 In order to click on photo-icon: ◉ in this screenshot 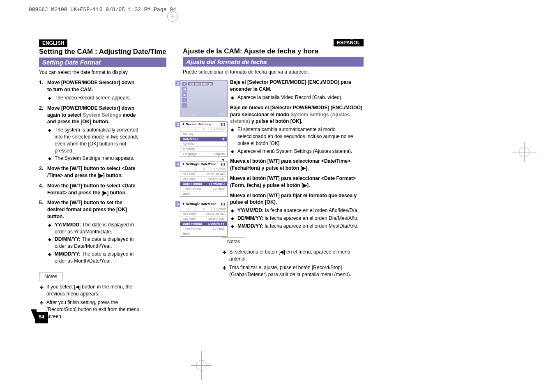, I will do `click(184, 95)`.